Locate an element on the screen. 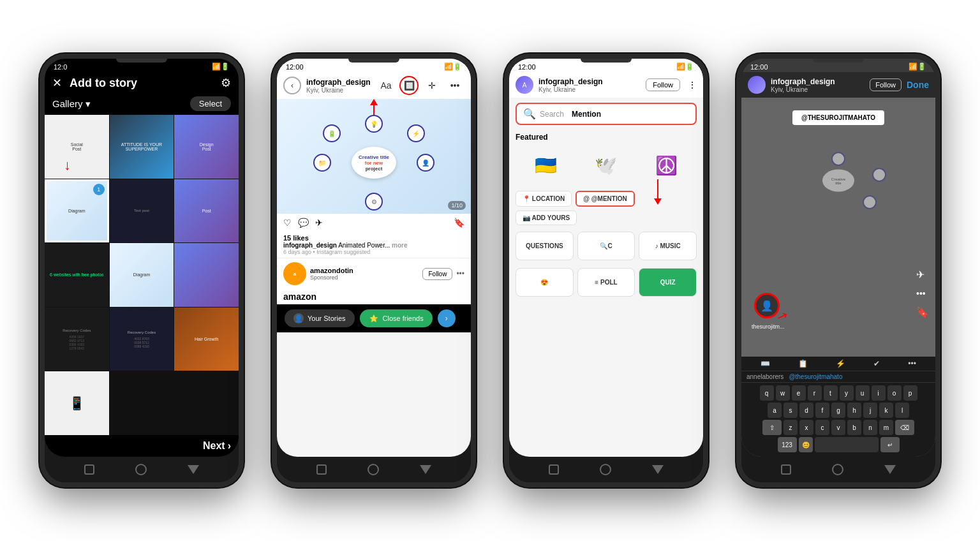  gallery-label: Gallery ▾ is located at coordinates (71, 104).